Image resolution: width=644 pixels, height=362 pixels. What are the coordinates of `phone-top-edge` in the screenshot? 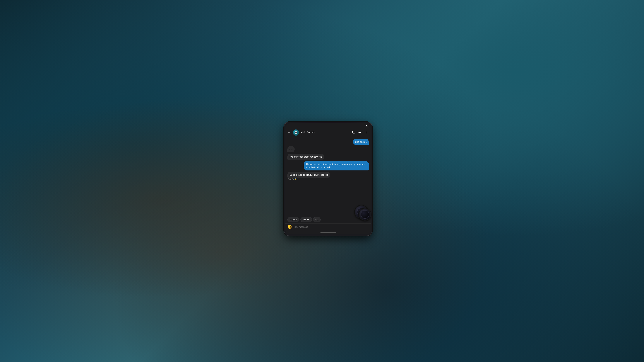 It's located at (328, 122).